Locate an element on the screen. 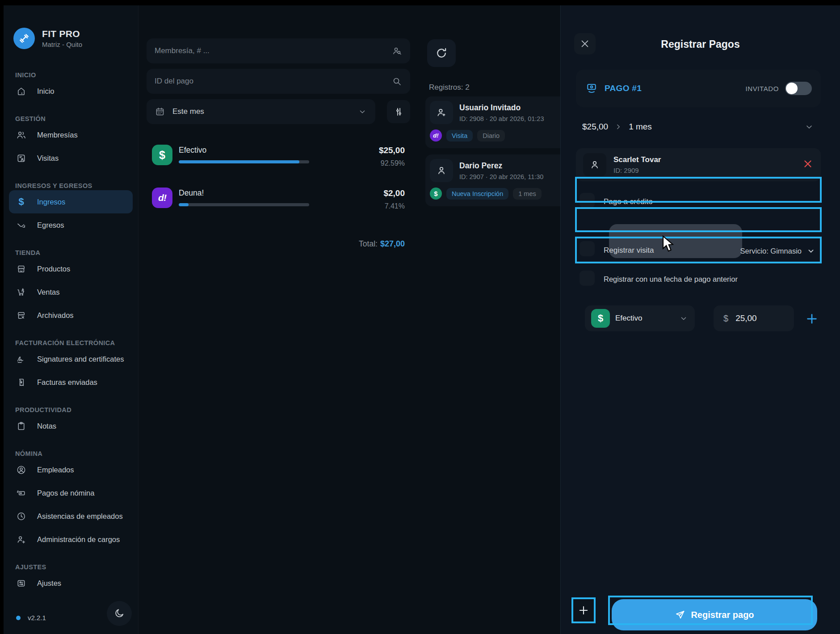  backdate-checkbox is located at coordinates (587, 278).